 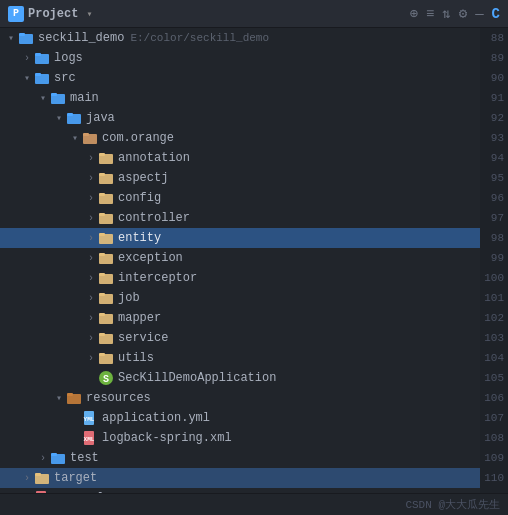 What do you see at coordinates (240, 478) in the screenshot?
I see `tree-item-target: target` at bounding box center [240, 478].